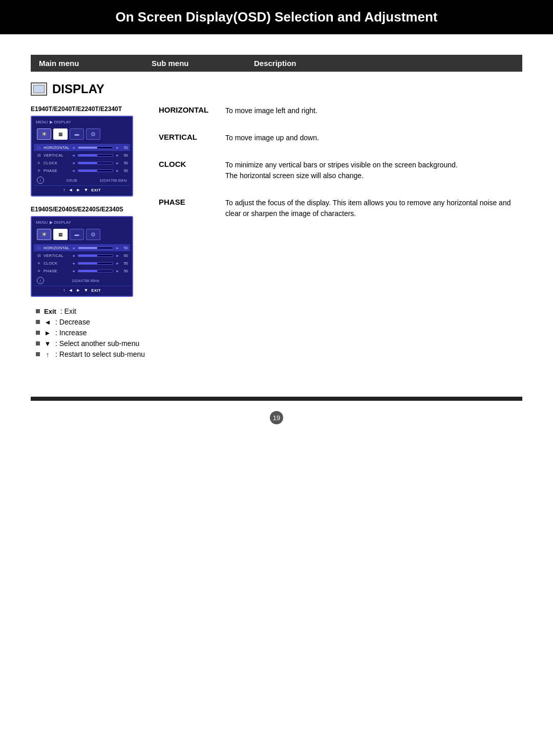 This screenshot has width=553, height=756. Describe the element at coordinates (65, 290) in the screenshot. I see `osd-nav-up-2: ↑` at that location.